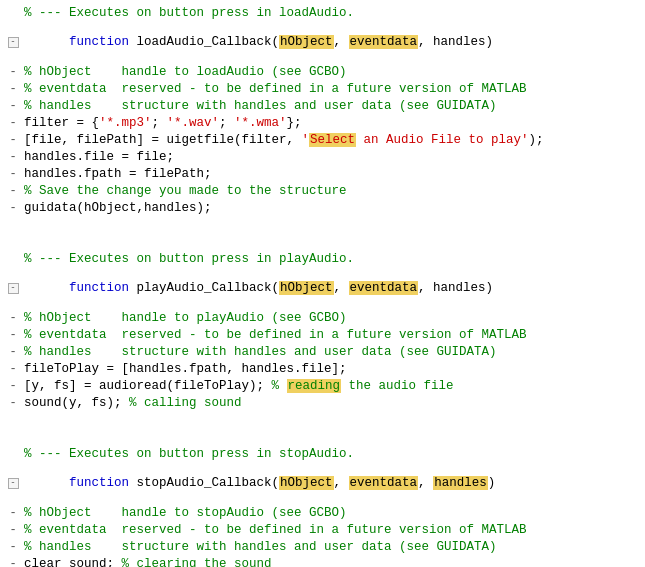 This screenshot has width=645, height=567. Describe the element at coordinates (322, 454) in the screenshot. I see `comment-line-3: % --- Executes on button press in stopAu…` at that location.